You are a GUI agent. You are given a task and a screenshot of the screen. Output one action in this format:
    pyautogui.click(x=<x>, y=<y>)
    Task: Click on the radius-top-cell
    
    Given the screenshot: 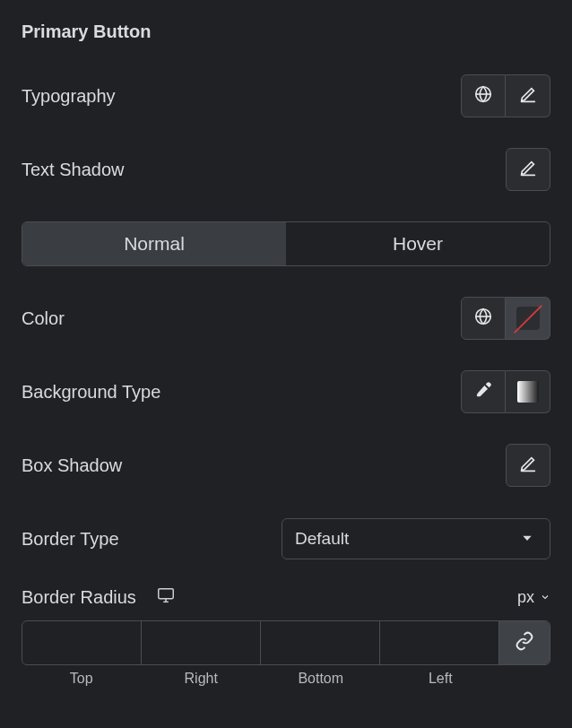 What is the action you would take?
    pyautogui.click(x=82, y=643)
    